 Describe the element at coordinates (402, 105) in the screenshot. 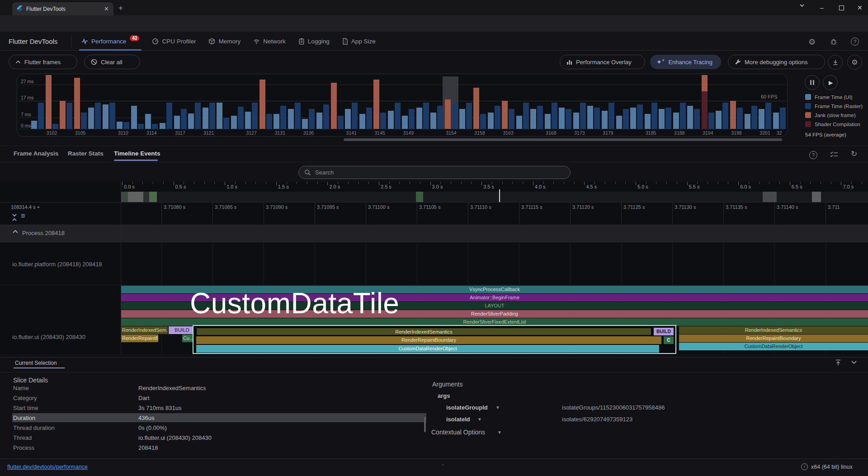

I see `frames-plot: 0 ms7 ms17 ms27 ms60 FPS3102310531103114…` at that location.